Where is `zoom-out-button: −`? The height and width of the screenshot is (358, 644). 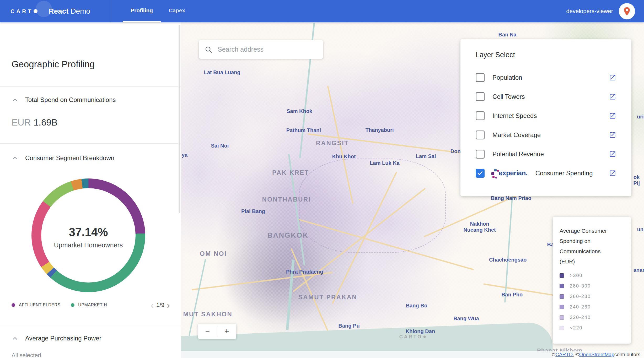
zoom-out-button: − is located at coordinates (208, 331).